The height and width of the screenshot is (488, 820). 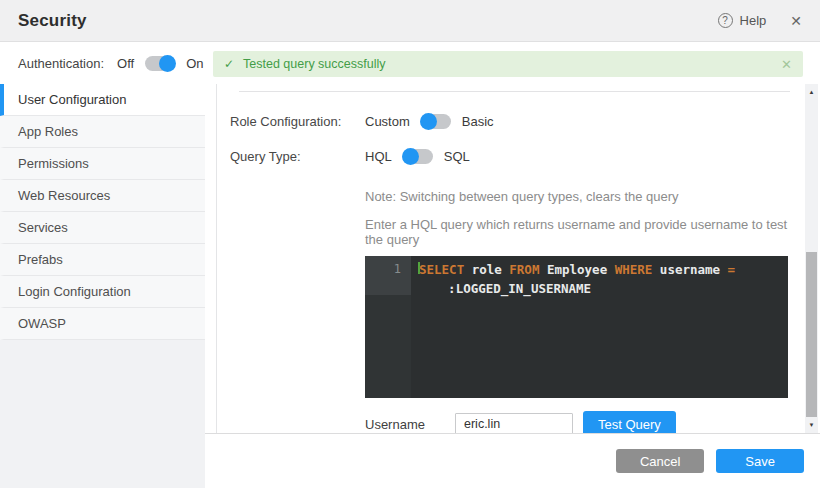 What do you see at coordinates (102, 100) in the screenshot?
I see `sidebar-item-user-configuration: User Configuration` at bounding box center [102, 100].